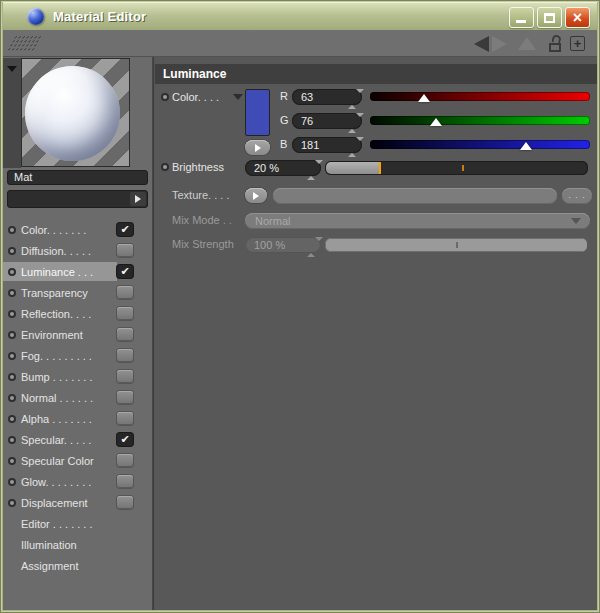  What do you see at coordinates (76, 112) in the screenshot?
I see `material-preview` at bounding box center [76, 112].